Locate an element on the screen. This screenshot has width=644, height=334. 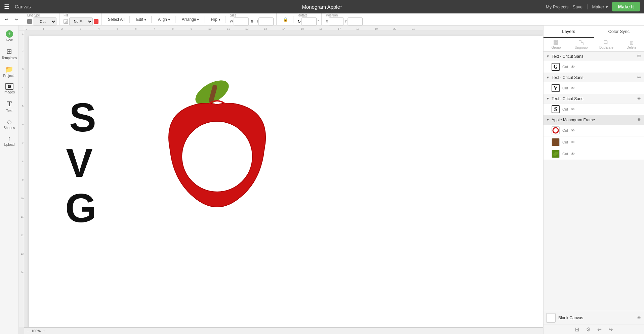
zoom-out-button: − is located at coordinates (28, 331).